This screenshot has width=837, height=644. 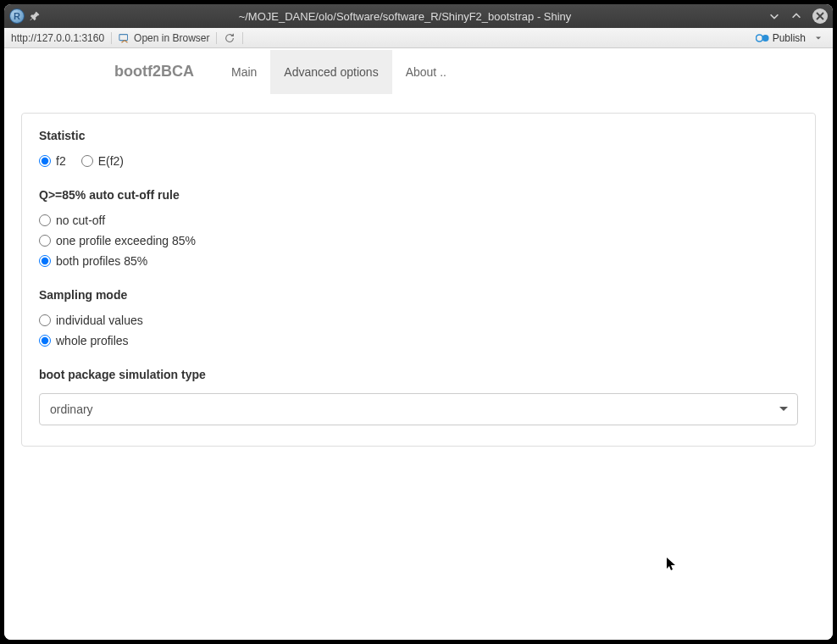 What do you see at coordinates (418, 72) in the screenshot?
I see `navbar: bootf2BCA Main Advanced options About ..` at bounding box center [418, 72].